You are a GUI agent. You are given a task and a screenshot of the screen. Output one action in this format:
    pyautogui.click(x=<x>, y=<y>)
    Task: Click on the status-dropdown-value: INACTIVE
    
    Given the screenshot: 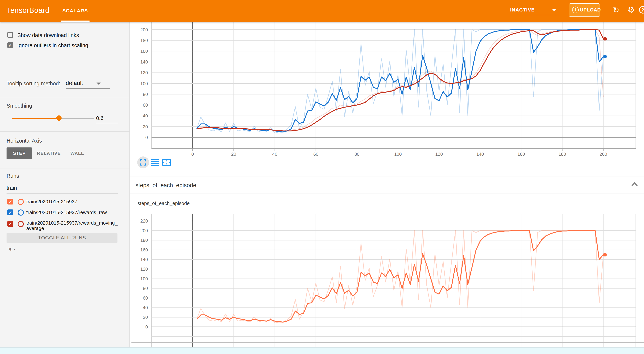 What is the action you would take?
    pyautogui.click(x=522, y=10)
    